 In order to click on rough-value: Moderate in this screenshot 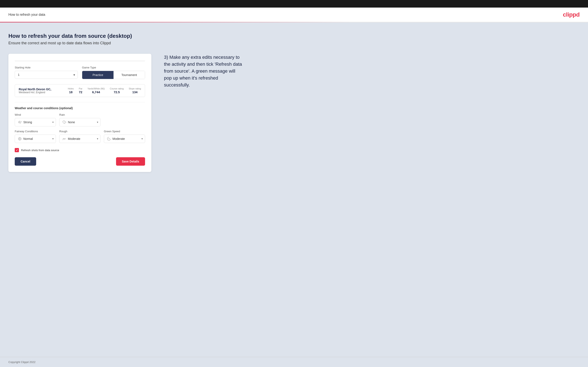, I will do `click(74, 139)`.